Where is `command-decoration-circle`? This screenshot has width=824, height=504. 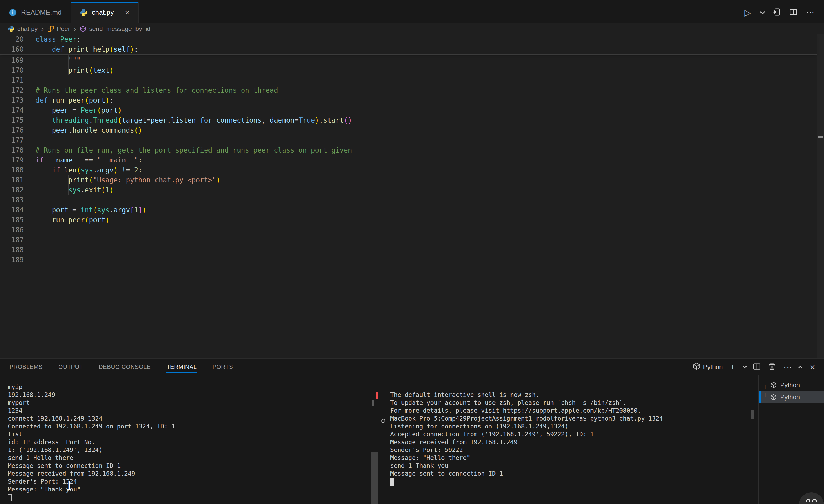
command-decoration-circle is located at coordinates (383, 421).